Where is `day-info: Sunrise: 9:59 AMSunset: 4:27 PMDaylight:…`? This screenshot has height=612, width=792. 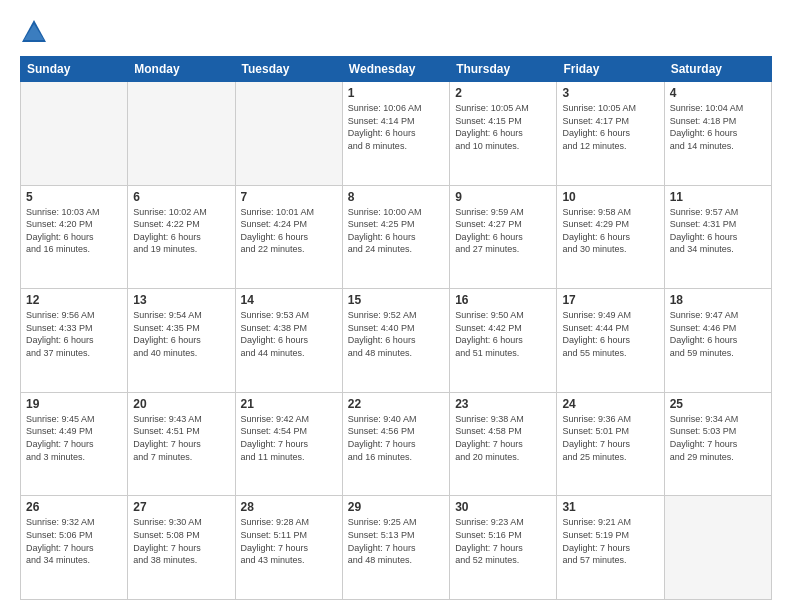
day-info: Sunrise: 9:59 AMSunset: 4:27 PMDaylight:… is located at coordinates (503, 231).